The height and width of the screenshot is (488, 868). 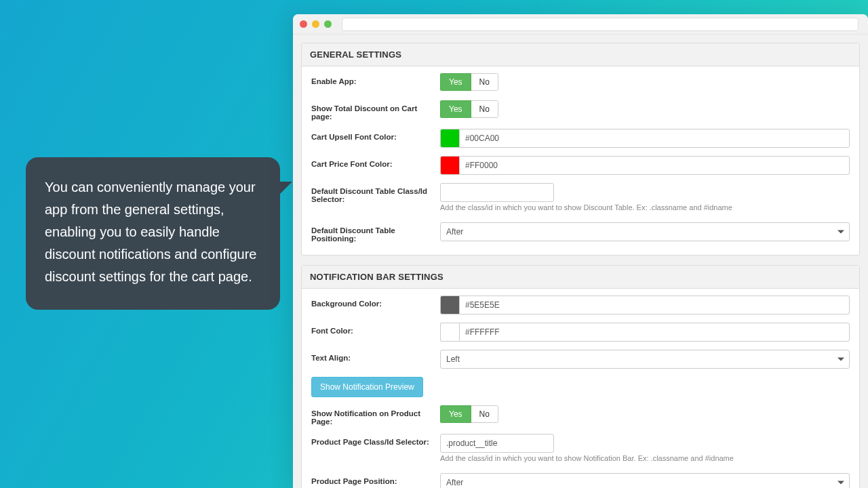 I want to click on enable-app-label: Enable App:, so click(x=376, y=79).